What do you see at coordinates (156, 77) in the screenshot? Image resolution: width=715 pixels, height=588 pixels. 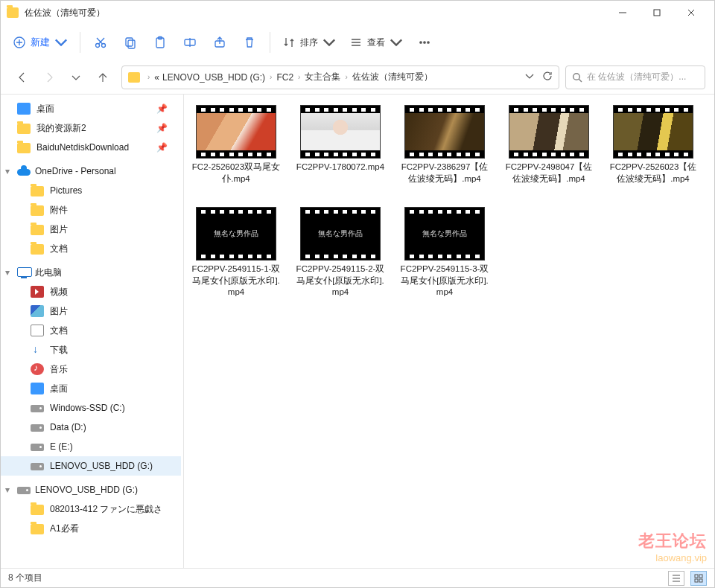 I see `breadcrumb-root: «` at bounding box center [156, 77].